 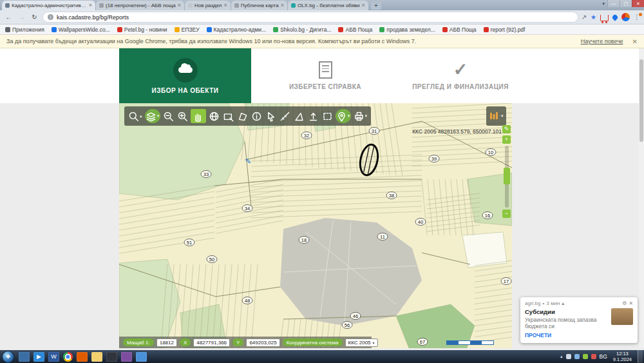 I want to click on browser-tab: OLX.bg - безплатни обяви×, so click(x=328, y=5).